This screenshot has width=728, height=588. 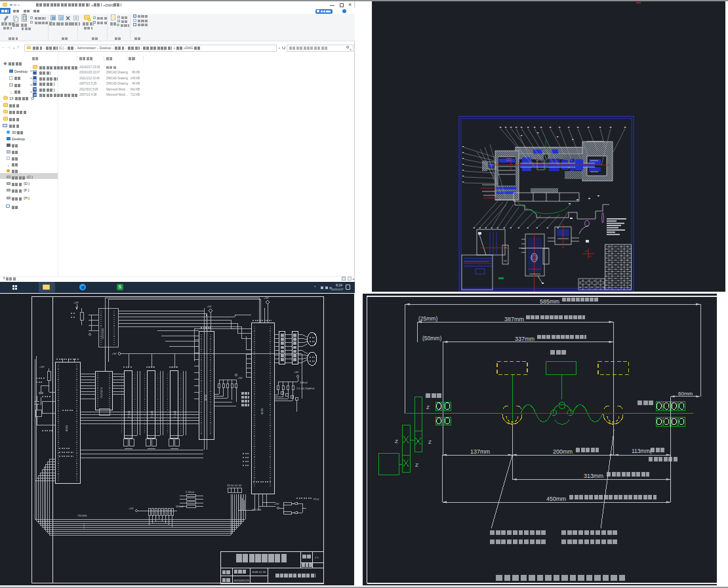 I want to click on svg-text: 74LS138, so click(x=102, y=334).